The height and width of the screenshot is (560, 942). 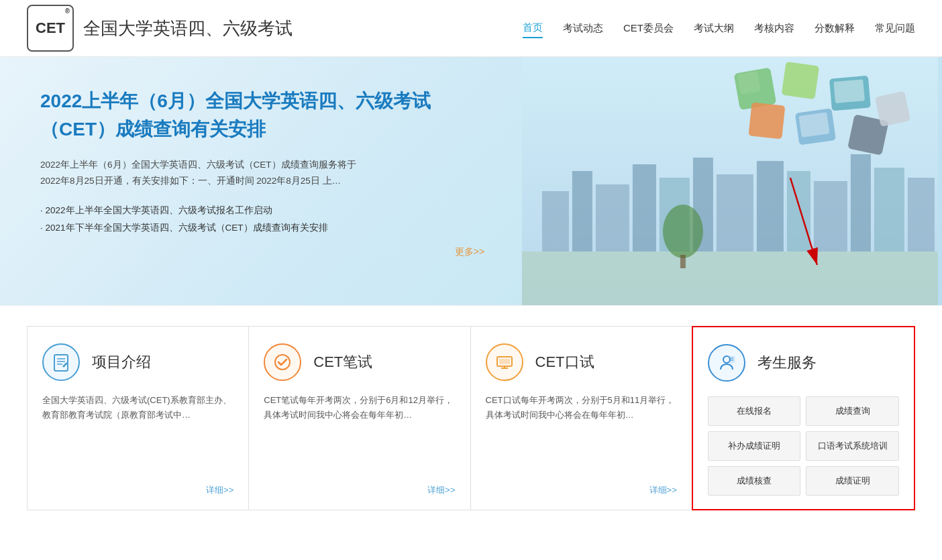 What do you see at coordinates (138, 435) in the screenshot?
I see `card-project-body: 全国大学英语四、六级考试(CET)系教育部主办、教育部教育考试院（原教育部考试中…` at bounding box center [138, 435].